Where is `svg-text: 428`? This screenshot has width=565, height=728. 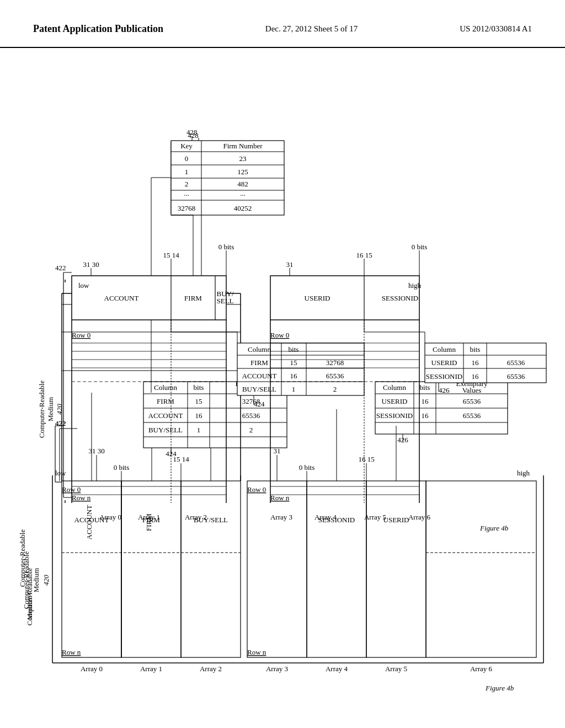
svg-text: 428 is located at coordinates (192, 132).